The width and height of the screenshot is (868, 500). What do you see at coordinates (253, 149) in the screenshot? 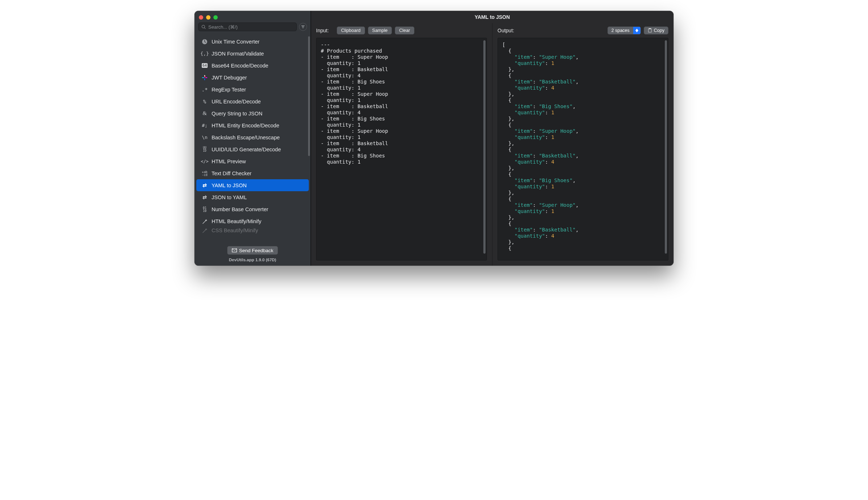
I see `sidebar-item-uuid-ulid-generate-decode: UUIDUUID/ULID Generate/Decode` at bounding box center [253, 149].